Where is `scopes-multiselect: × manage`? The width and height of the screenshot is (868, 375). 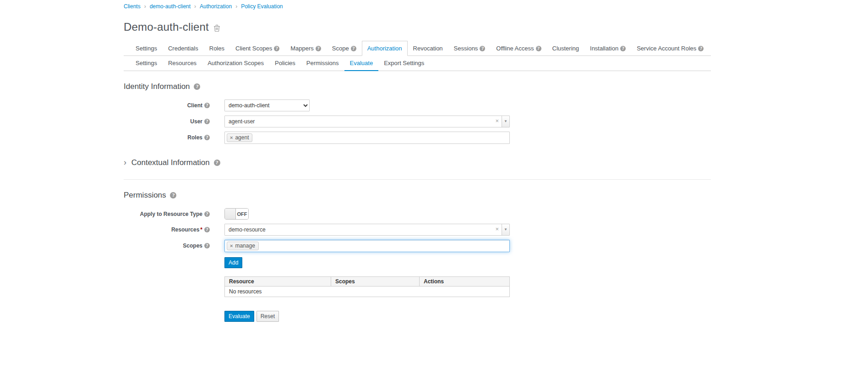
scopes-multiselect: × manage is located at coordinates (367, 246).